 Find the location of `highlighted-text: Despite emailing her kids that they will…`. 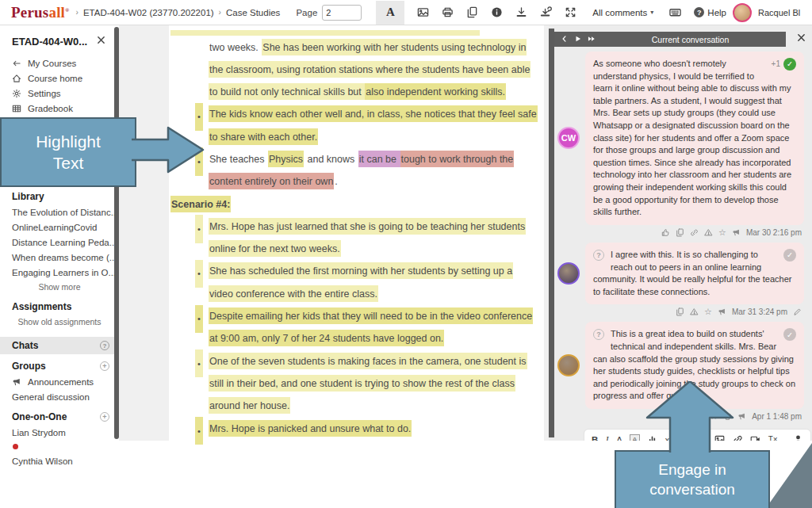

highlighted-text: Despite emailing her kids that they will… is located at coordinates (371, 315).